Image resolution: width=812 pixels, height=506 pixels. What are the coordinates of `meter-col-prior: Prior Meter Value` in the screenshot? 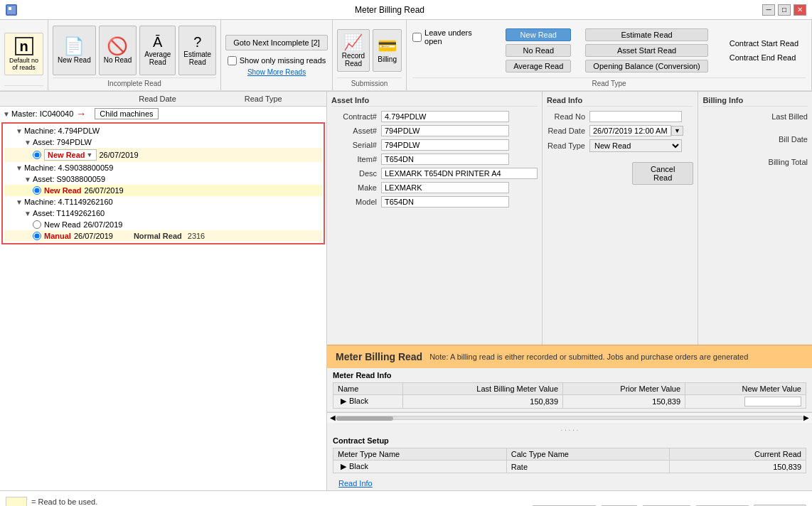 It's located at (624, 388).